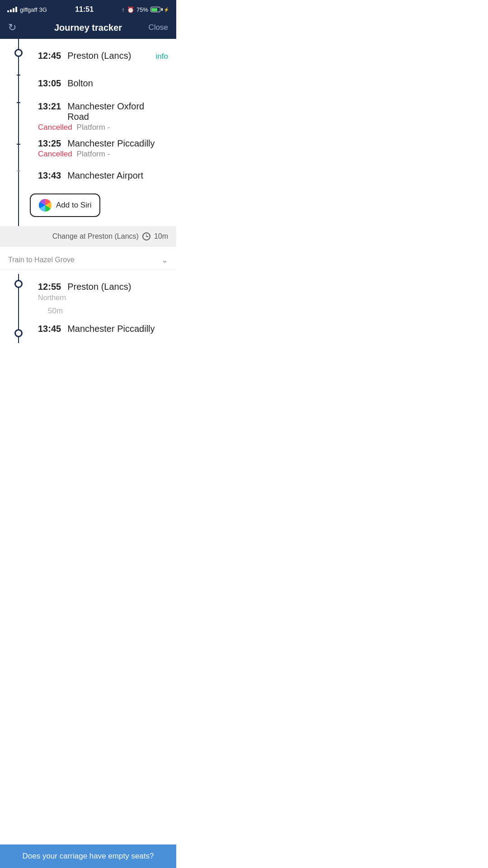 This screenshot has height=868, width=488. Describe the element at coordinates (131, 10) in the screenshot. I see `alarm-icon: ⏰` at that location.